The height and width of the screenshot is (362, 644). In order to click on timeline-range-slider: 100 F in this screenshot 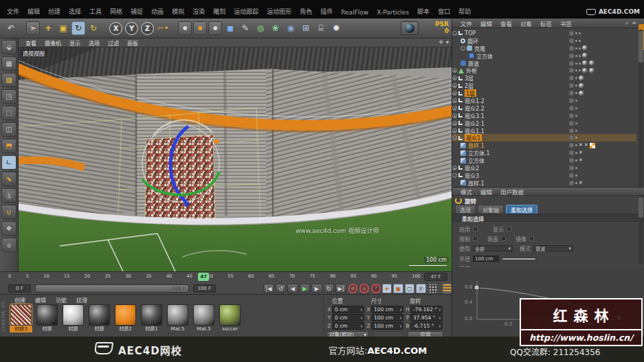, I will do `click(112, 289)`.